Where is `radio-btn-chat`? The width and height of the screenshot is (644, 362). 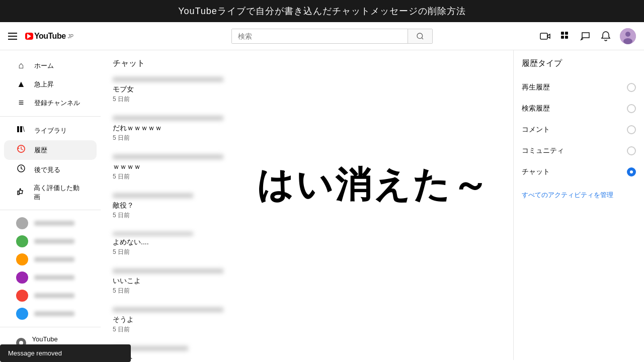 radio-btn-chat is located at coordinates (631, 172).